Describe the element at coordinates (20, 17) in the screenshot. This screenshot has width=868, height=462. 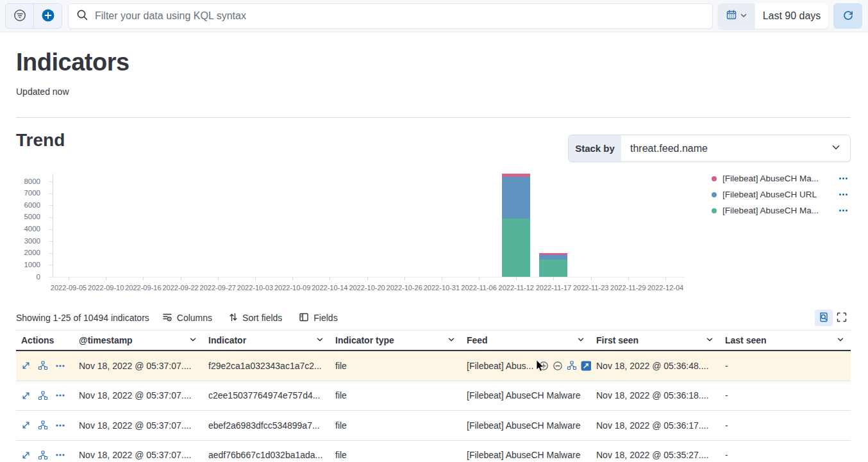
I see `saved-query-menu-icon` at that location.